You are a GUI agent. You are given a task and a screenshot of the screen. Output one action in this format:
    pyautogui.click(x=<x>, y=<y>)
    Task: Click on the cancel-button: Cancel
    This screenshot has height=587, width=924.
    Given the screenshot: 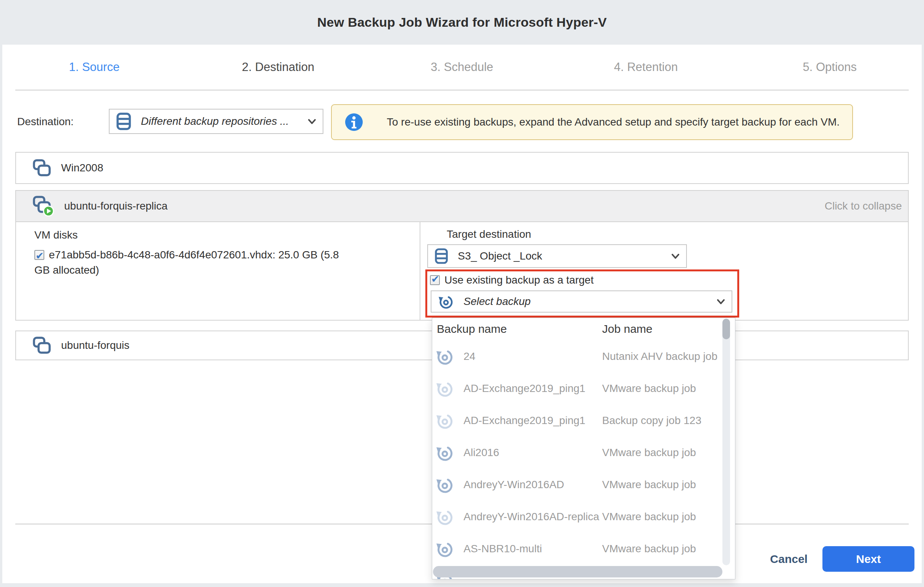 What is the action you would take?
    pyautogui.click(x=789, y=559)
    